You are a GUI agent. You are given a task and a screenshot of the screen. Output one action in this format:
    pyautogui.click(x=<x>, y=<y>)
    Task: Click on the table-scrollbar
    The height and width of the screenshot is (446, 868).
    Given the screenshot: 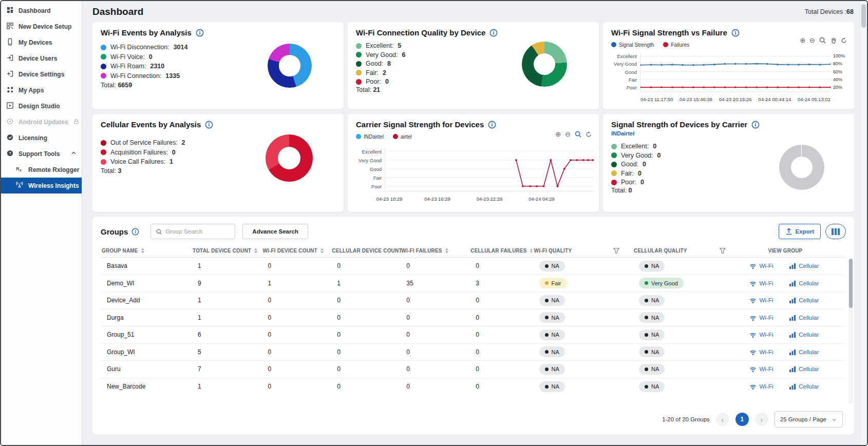 What is the action you would take?
    pyautogui.click(x=851, y=332)
    